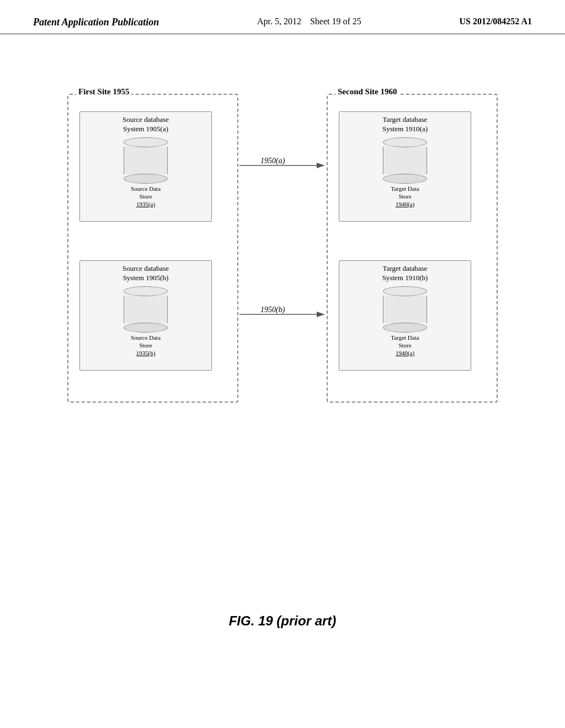 The image size is (565, 728). What do you see at coordinates (405, 179) in the screenshot?
I see `target-cylinder-bottom-a` at bounding box center [405, 179].